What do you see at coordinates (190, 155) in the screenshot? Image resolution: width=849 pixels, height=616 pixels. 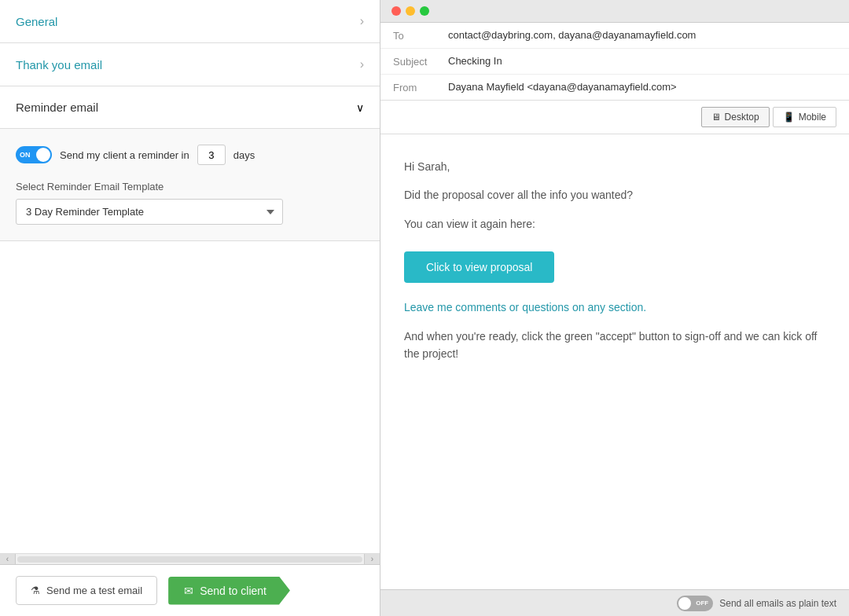 I see `toggle-row: ON Send my client a reminder in days` at bounding box center [190, 155].